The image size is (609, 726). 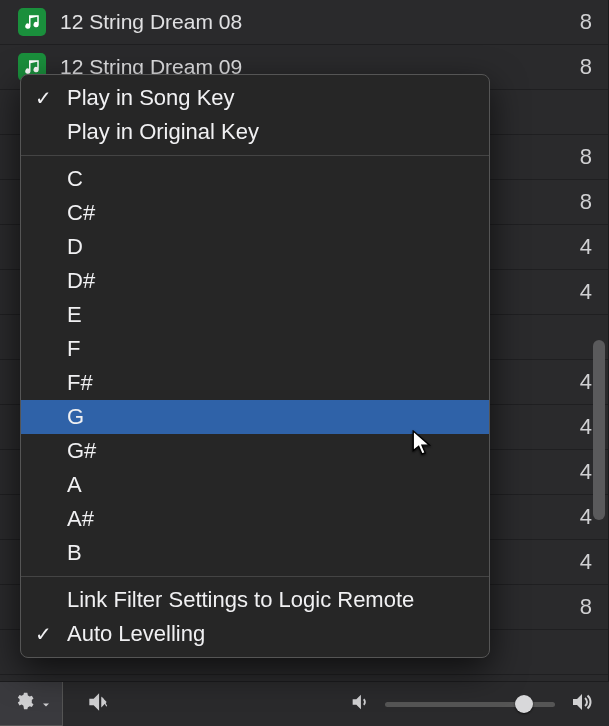 What do you see at coordinates (74, 553) in the screenshot?
I see `menu-item-label: B` at bounding box center [74, 553].